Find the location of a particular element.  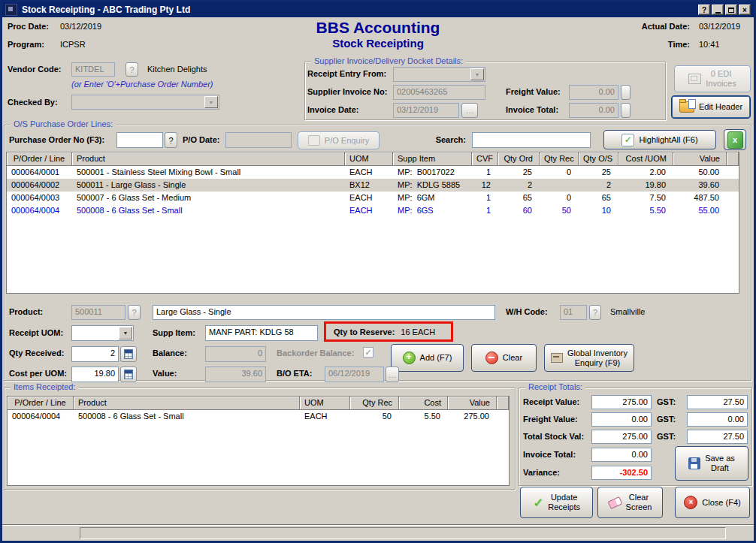

po-line-row: 000064/0004500008 - 6 Glass Set - SmallE… is located at coordinates (373, 210).